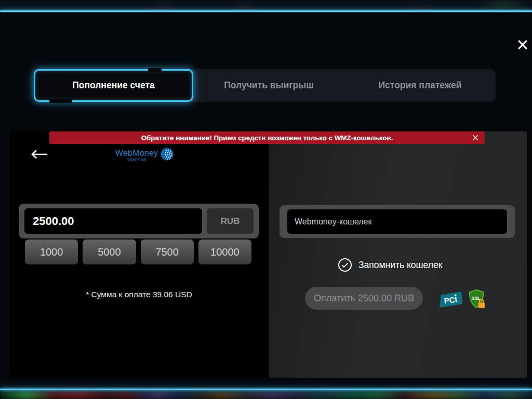  I want to click on payment-tabs: Пополнение счета Получить выигрыш Истори…, so click(265, 85).